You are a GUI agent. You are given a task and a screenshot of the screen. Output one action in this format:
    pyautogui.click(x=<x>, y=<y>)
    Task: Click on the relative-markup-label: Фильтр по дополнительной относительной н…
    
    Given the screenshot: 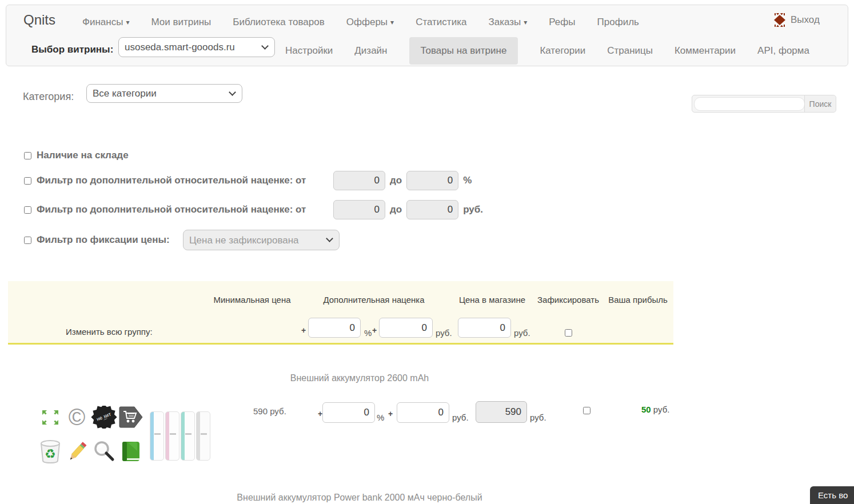 What is the action you would take?
    pyautogui.click(x=185, y=181)
    